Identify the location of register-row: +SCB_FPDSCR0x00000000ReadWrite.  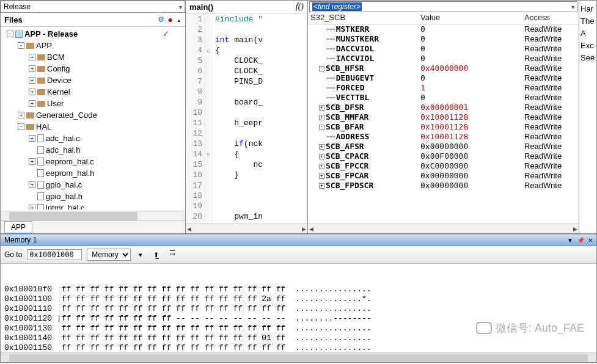
(444, 186).